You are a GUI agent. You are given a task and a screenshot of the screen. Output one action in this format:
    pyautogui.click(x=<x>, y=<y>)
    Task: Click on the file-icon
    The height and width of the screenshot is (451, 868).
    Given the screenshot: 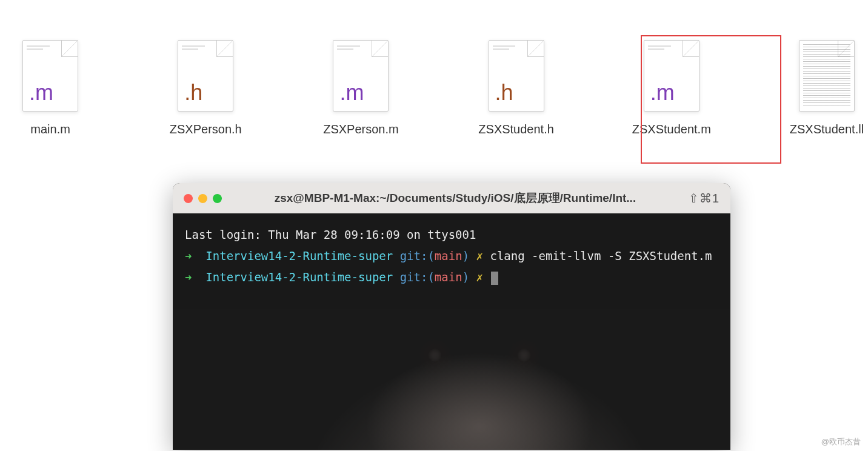 What is the action you would take?
    pyautogui.click(x=827, y=76)
    